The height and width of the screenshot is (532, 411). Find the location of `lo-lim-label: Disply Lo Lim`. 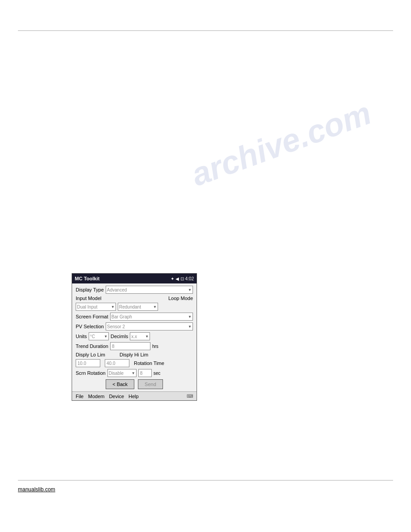

lo-lim-label: Disply Lo Lim is located at coordinates (96, 355).